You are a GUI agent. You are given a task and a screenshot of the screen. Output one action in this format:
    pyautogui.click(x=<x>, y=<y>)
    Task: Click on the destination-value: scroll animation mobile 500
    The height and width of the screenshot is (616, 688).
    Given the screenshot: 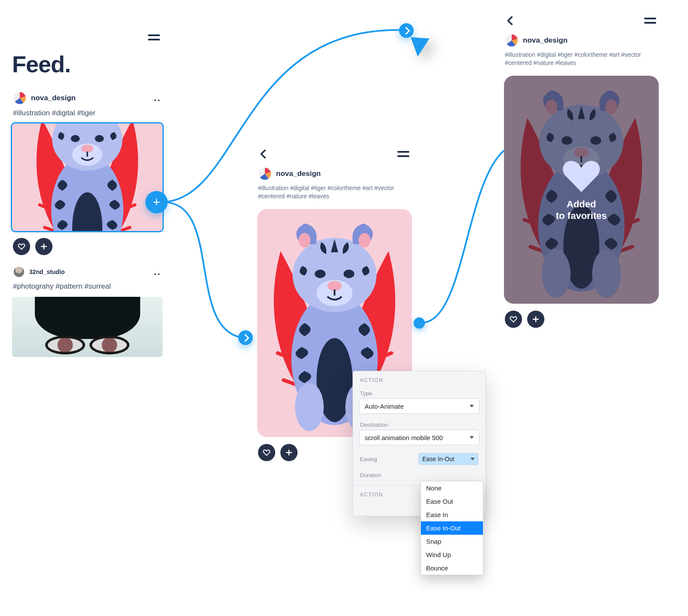 What is the action you would take?
    pyautogui.click(x=404, y=438)
    